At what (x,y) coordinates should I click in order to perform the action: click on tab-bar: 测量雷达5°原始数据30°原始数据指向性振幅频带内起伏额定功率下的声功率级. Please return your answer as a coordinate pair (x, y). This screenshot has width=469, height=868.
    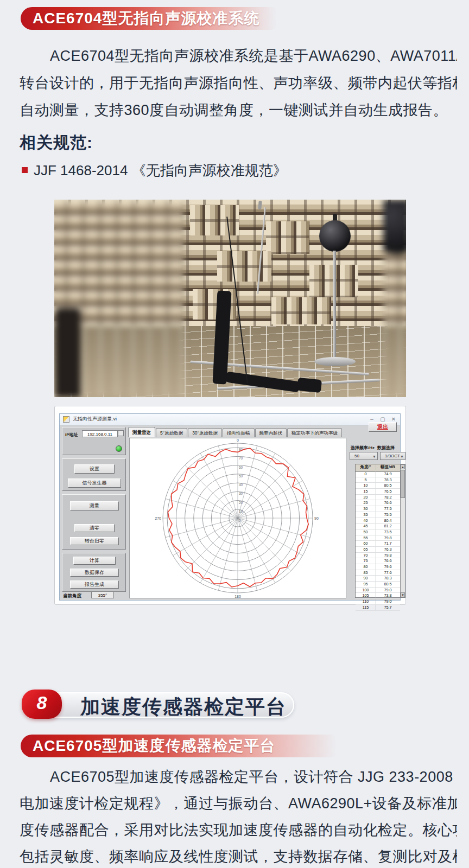
    Looking at the image, I should click on (236, 432).